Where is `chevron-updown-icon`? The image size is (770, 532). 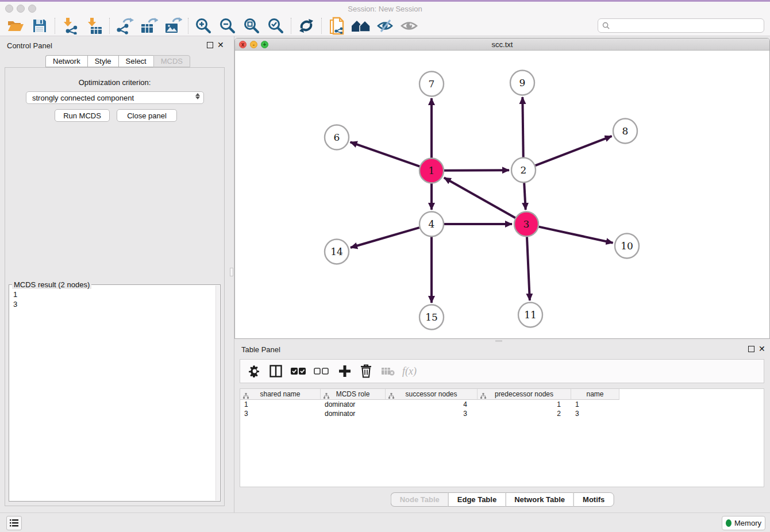 chevron-updown-icon is located at coordinates (198, 97).